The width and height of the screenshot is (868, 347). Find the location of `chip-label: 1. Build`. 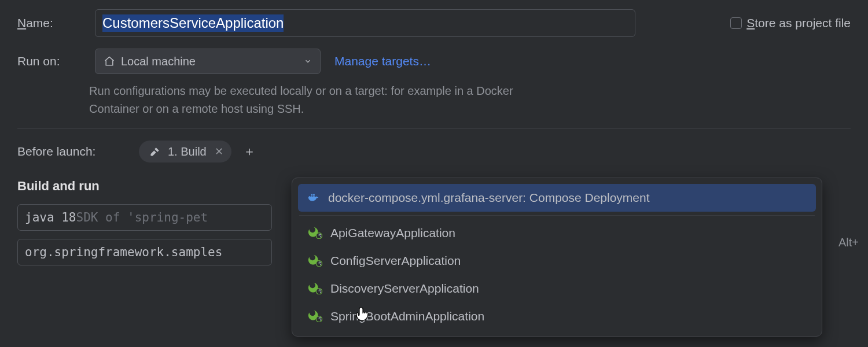

chip-label: 1. Build is located at coordinates (187, 152).